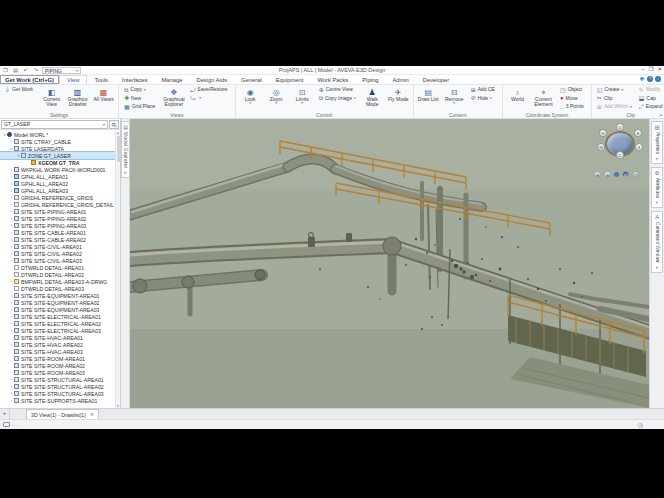  What do you see at coordinates (370, 80) in the screenshot?
I see `ribbon-tab: Piping` at bounding box center [370, 80].